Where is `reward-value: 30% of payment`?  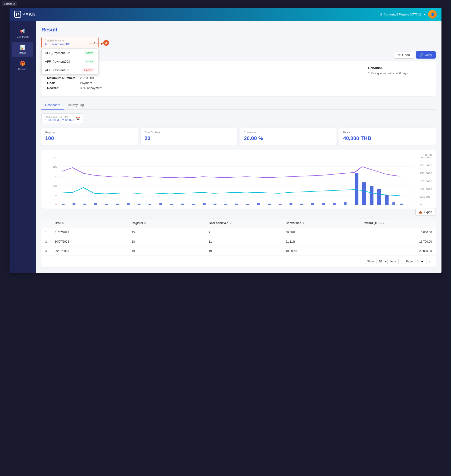 reward-value: 30% of payment is located at coordinates (91, 88).